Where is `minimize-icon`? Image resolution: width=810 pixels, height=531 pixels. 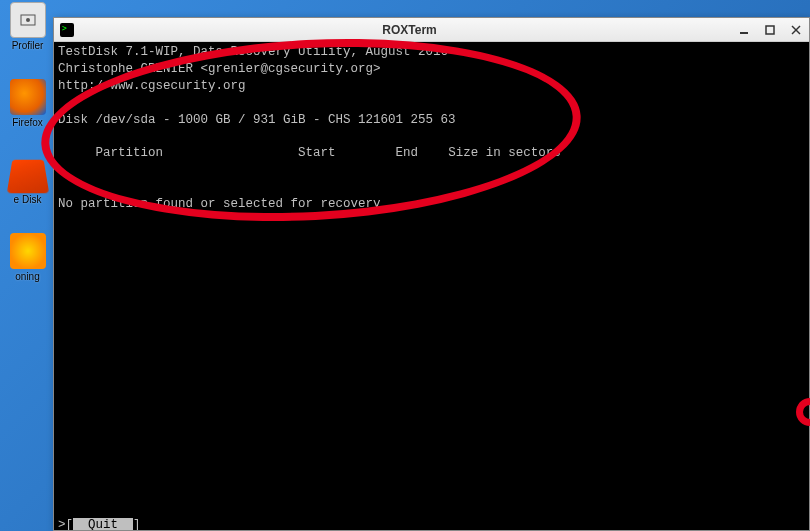 minimize-icon is located at coordinates (744, 30).